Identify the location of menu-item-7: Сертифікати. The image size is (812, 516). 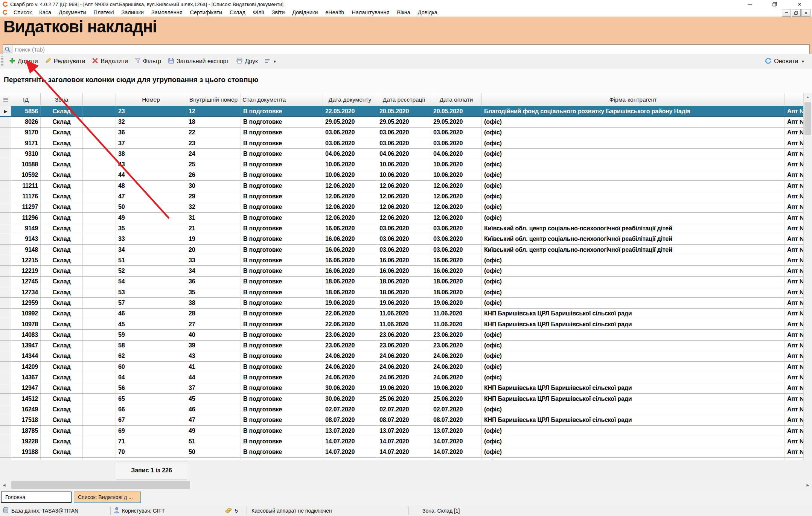
(206, 12).